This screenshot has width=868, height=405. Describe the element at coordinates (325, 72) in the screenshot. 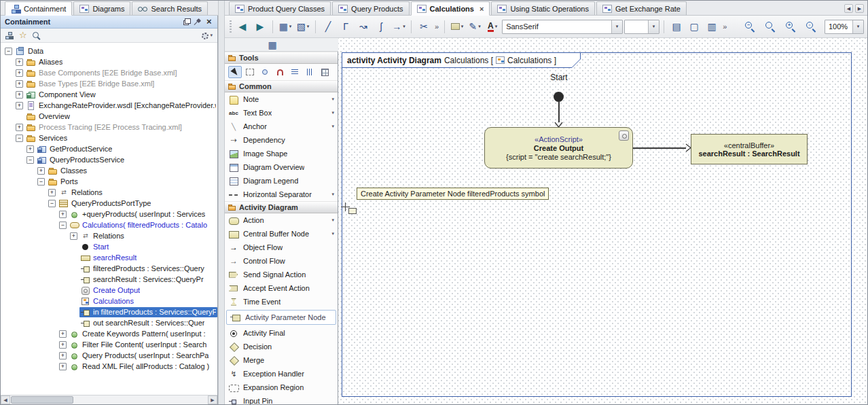

I see `grid-tool-icon` at that location.